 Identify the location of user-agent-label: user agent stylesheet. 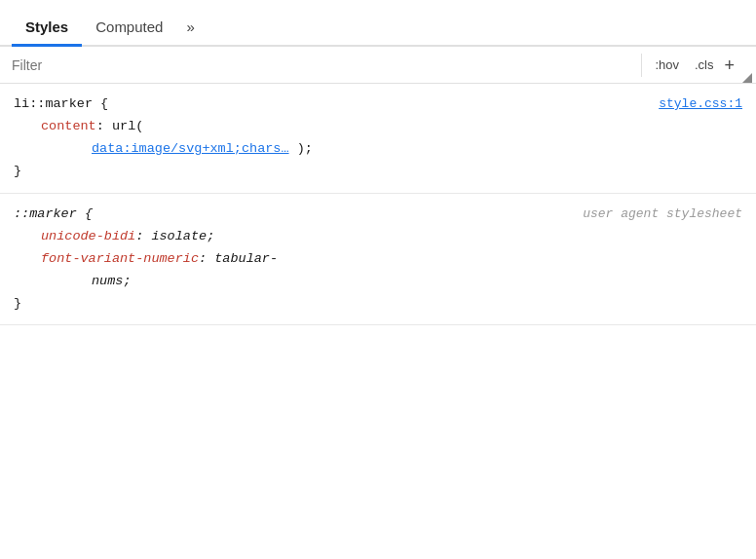
(662, 214).